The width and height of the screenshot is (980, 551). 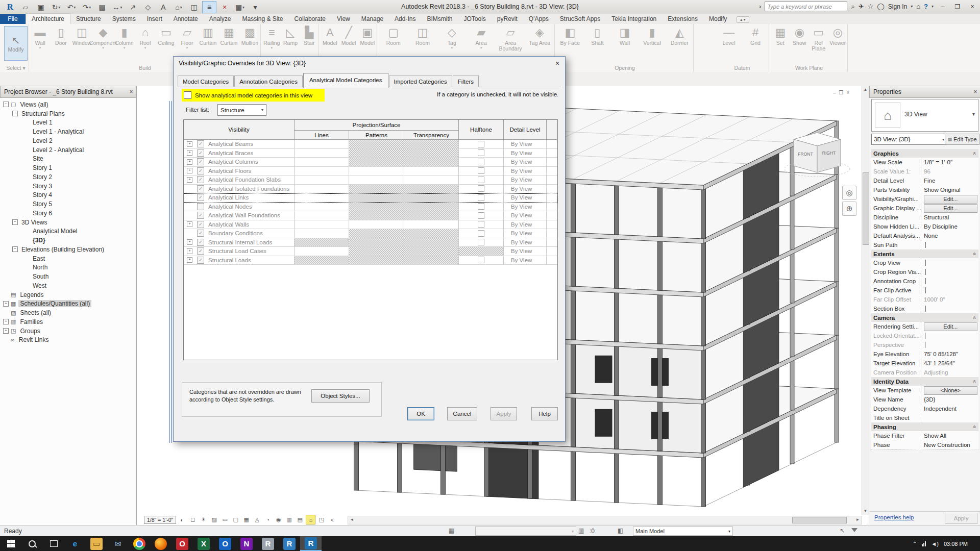 I want to click on tree-item-story-4: Story 4, so click(x=27, y=195).